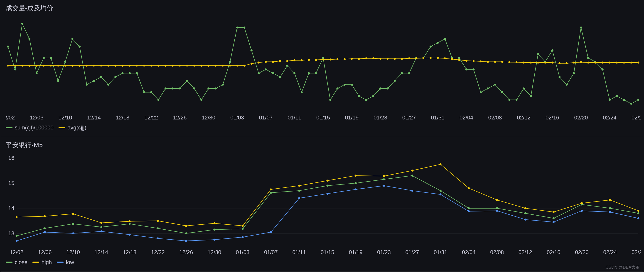 The image size is (644, 272). Describe the element at coordinates (552, 117) in the screenshot. I see `svg-text: 02/16` at that location.